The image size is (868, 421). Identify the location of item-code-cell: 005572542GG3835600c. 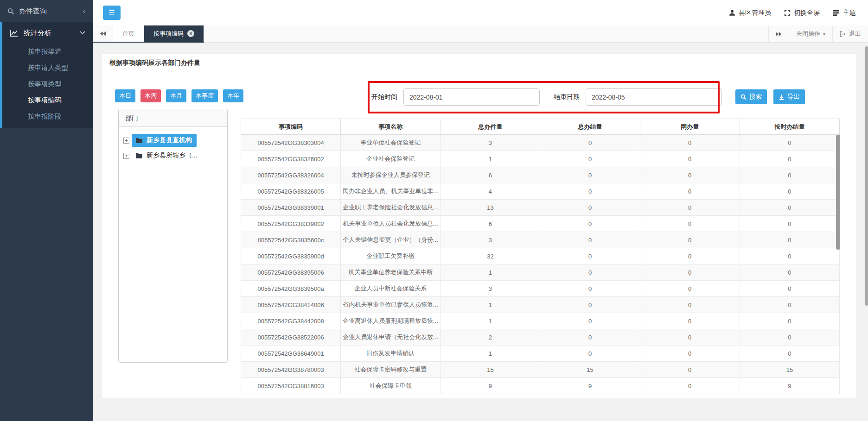
(291, 240).